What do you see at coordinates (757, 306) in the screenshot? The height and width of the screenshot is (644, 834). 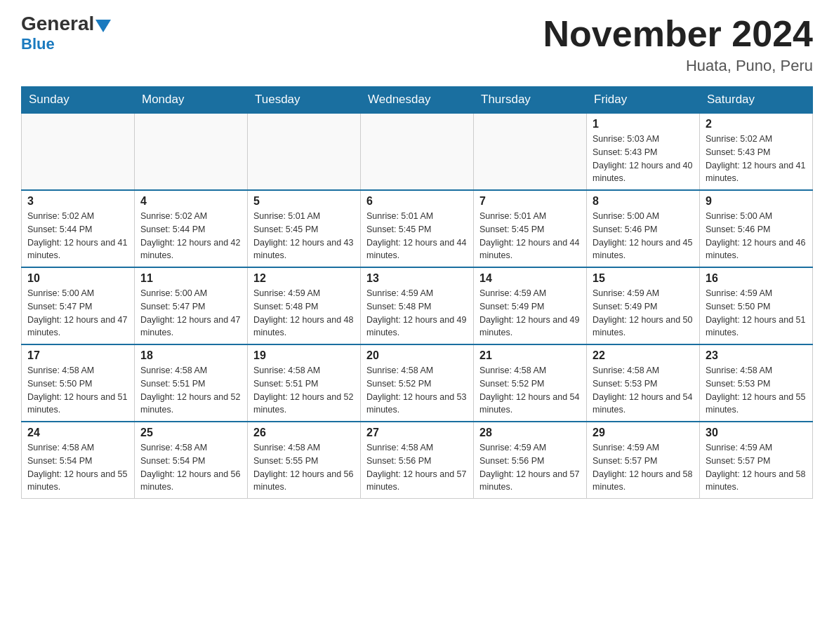 I see `calendar-cell: 16Sunrise: 4:59 AMSunset: 5:50 PMDayligh…` at bounding box center [757, 306].